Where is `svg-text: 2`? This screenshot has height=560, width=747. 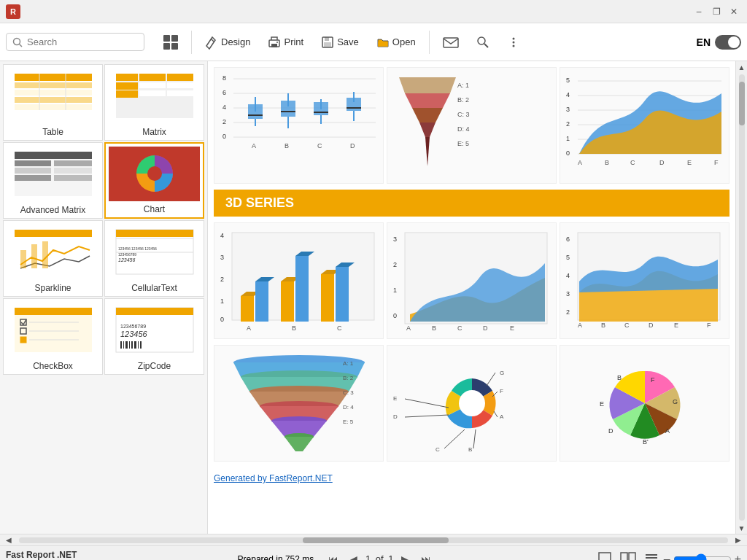
svg-text: 2 is located at coordinates (222, 279).